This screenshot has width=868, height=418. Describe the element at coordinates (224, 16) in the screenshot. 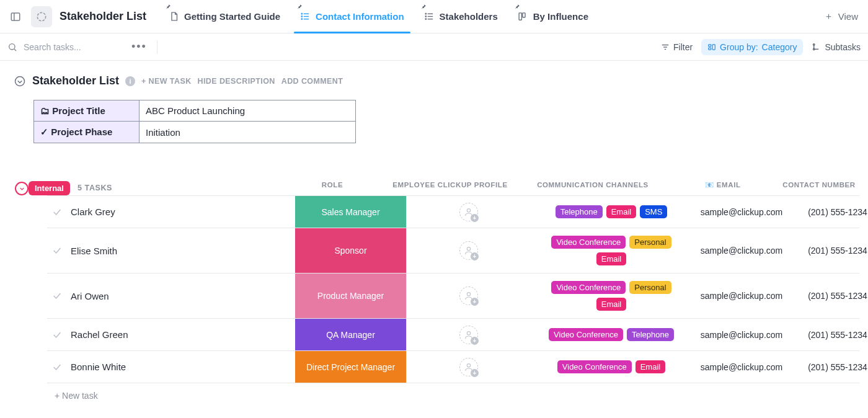

I see `tab-getting-started-guide: Getting Started Guide` at that location.